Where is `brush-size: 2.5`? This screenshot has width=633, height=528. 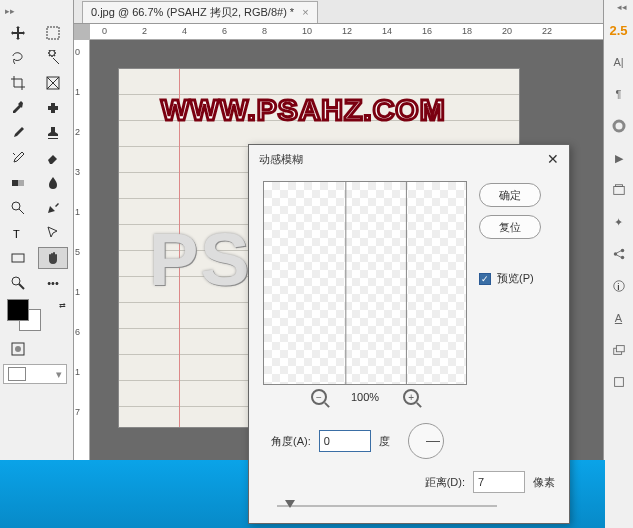 brush-size: 2.5 is located at coordinates (619, 30).